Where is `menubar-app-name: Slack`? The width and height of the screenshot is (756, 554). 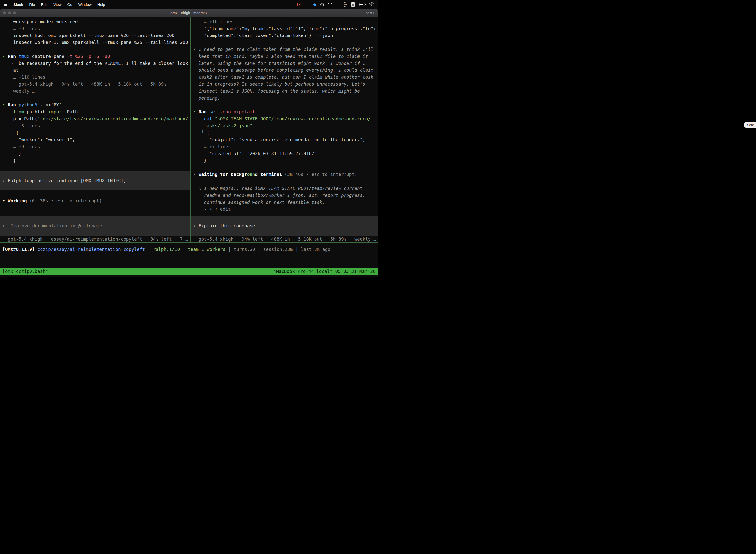
menubar-app-name: Slack is located at coordinates (18, 5).